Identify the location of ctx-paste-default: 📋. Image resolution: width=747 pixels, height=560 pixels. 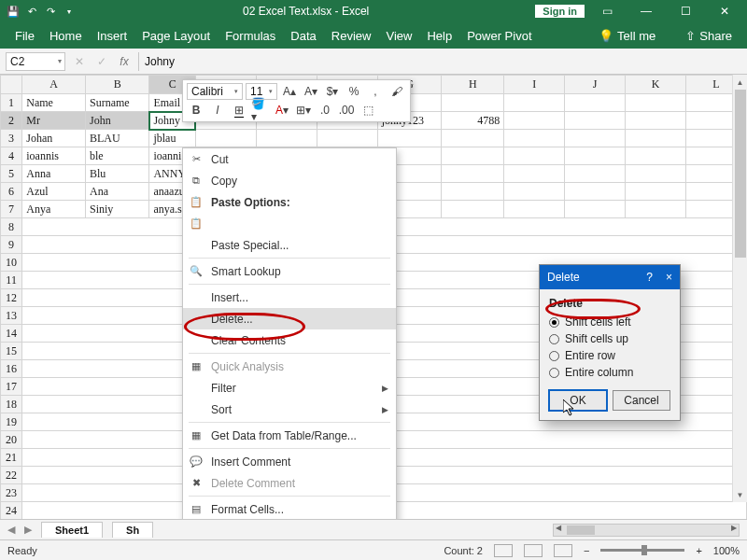
(289, 224).